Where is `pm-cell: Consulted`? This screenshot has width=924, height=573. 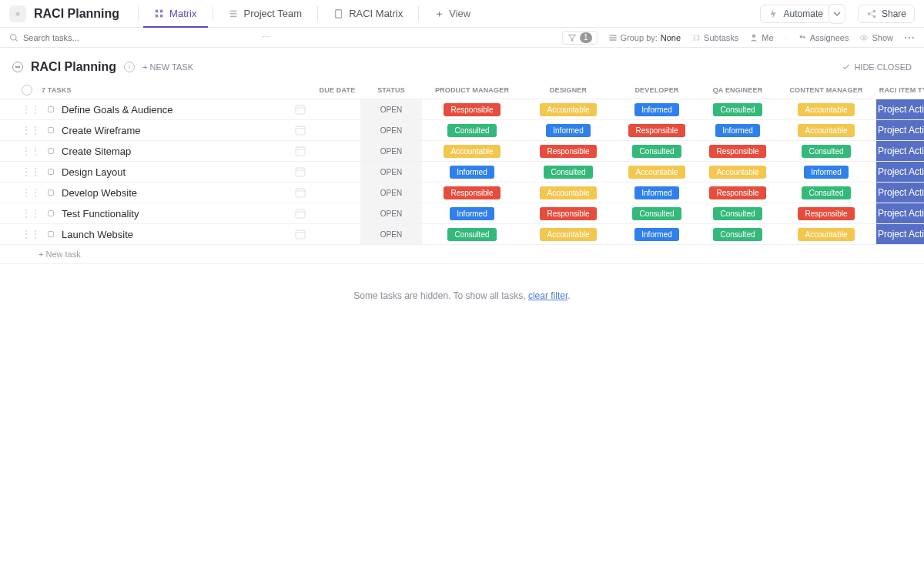
pm-cell: Consulted is located at coordinates (472, 131).